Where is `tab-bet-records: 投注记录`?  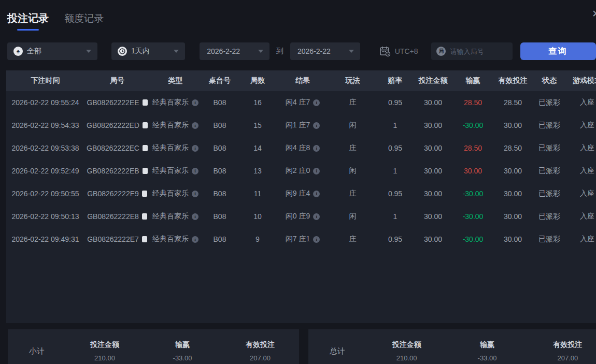
tab-bet-records: 投注记录 is located at coordinates (28, 21).